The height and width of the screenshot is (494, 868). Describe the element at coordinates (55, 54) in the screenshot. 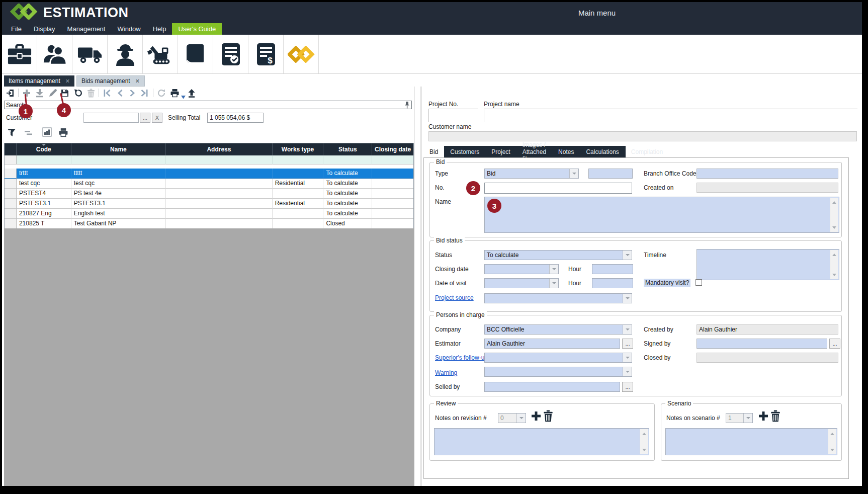

I see `customers-icon` at that location.